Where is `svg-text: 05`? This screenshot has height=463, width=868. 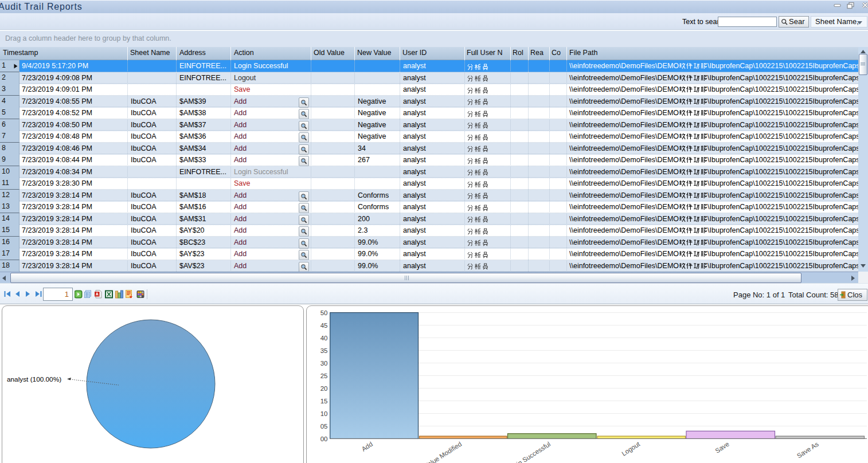
svg-text: 05 is located at coordinates (324, 426).